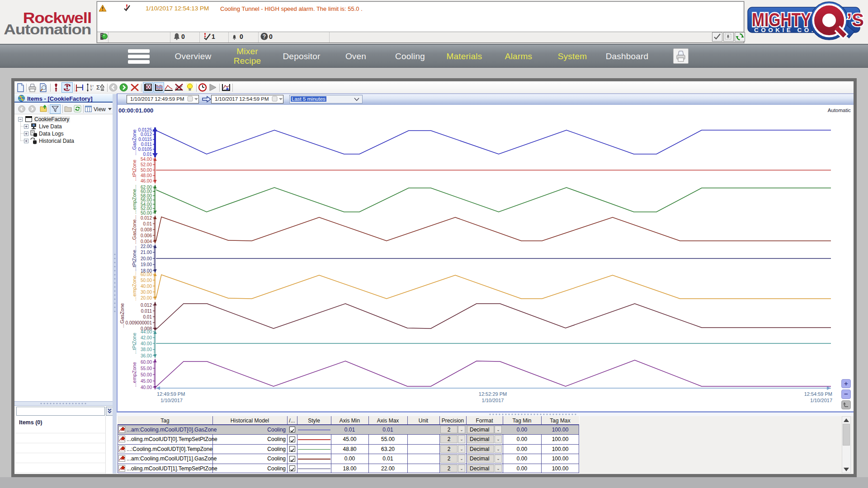 This screenshot has height=488, width=868. What do you see at coordinates (146, 181) in the screenshot?
I see `svg-text: 46.00` at bounding box center [146, 181].